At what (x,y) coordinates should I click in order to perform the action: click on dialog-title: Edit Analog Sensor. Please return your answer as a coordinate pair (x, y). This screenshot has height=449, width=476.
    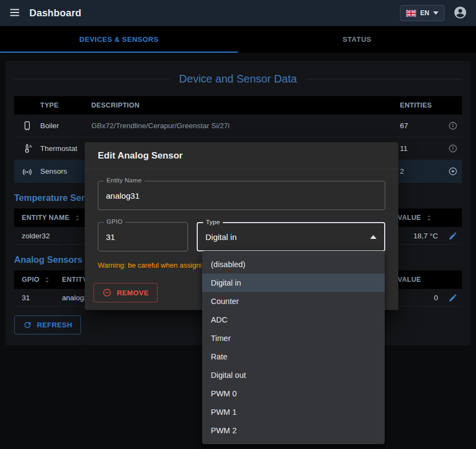
    Looking at the image, I should click on (241, 156).